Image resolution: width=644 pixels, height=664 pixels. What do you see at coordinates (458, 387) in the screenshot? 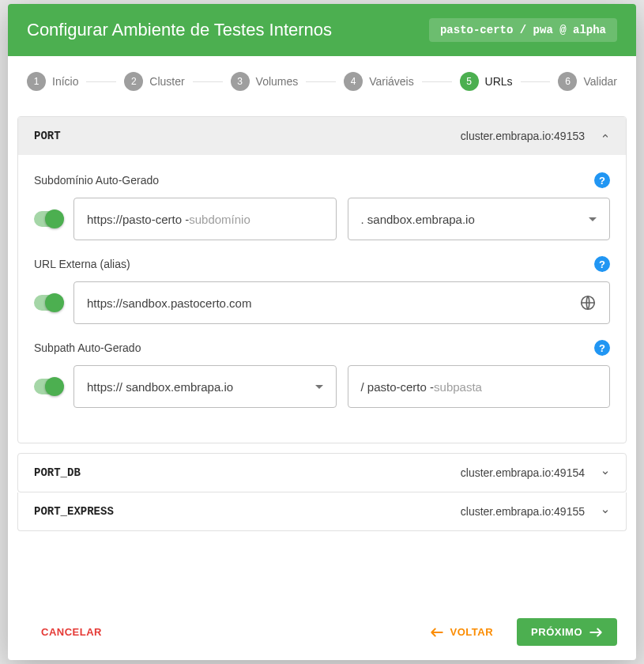
I see `input-placeholder: subpasta` at bounding box center [458, 387].